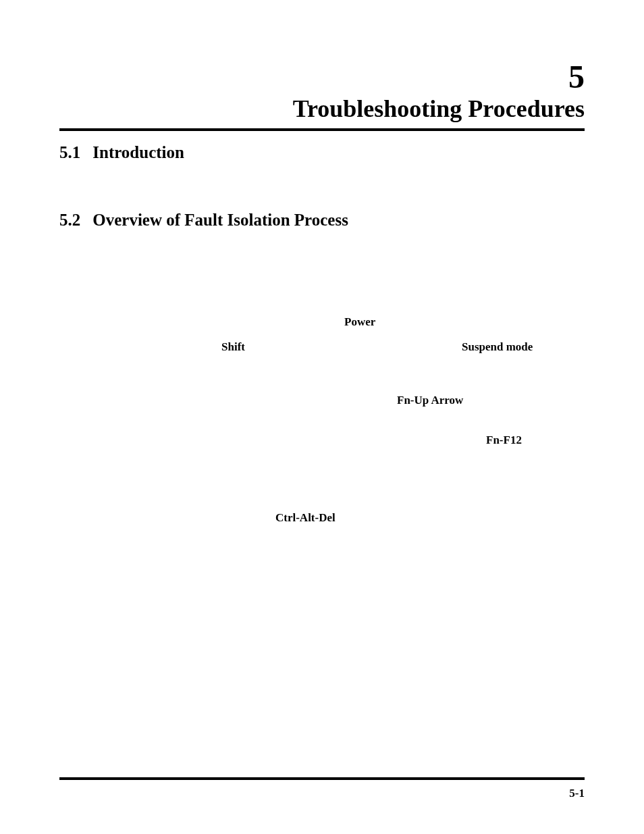 The width and height of the screenshot is (644, 834). Describe the element at coordinates (138, 153) in the screenshot. I see `section-title: Introduction` at that location.